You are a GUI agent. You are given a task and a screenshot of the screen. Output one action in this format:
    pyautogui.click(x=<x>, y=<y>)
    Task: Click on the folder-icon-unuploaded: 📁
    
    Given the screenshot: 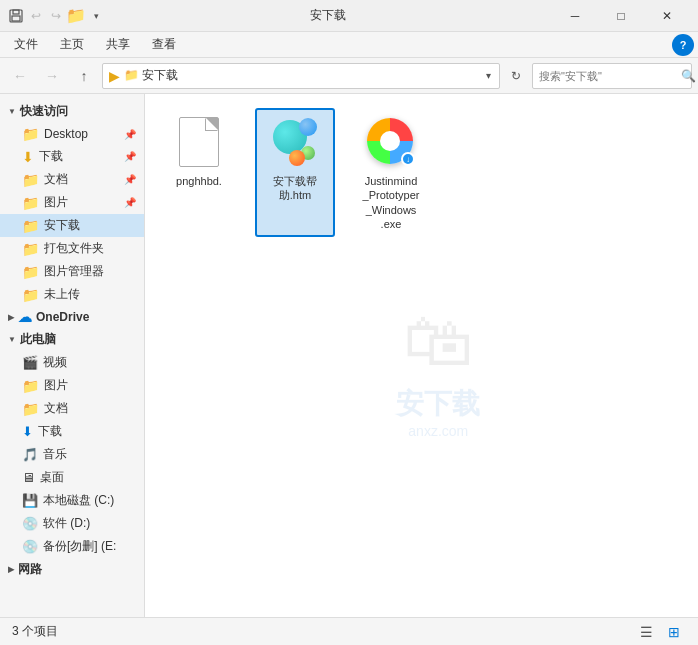 What is the action you would take?
    pyautogui.click(x=30, y=295)
    